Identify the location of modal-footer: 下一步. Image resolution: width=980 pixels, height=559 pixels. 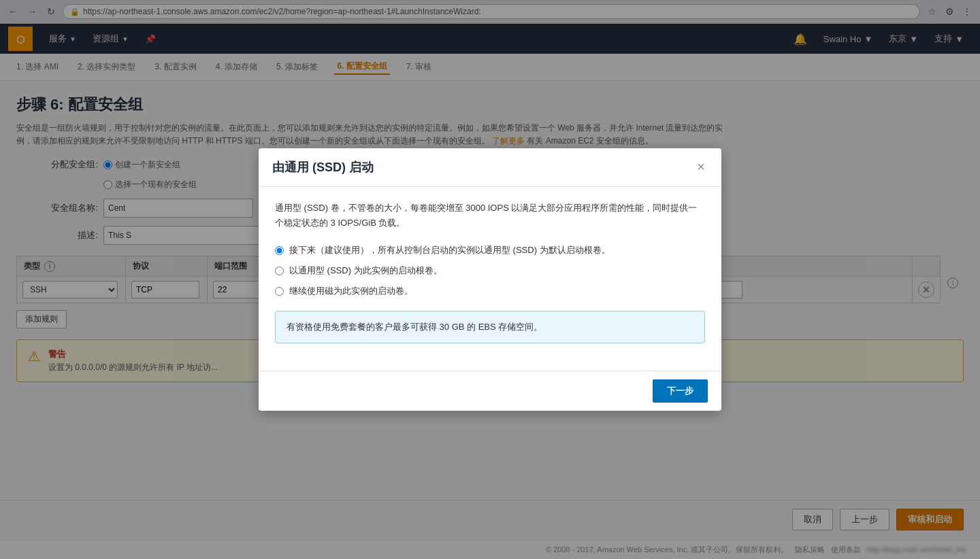
(490, 390).